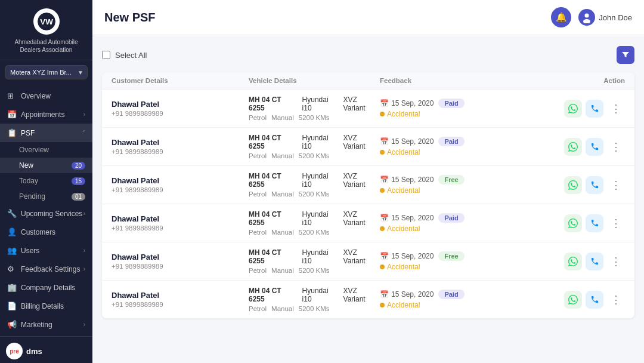 This screenshot has height=363, width=644. Describe the element at coordinates (47, 214) in the screenshot. I see `sidebar-item-upcoming-services: 🔧 Upcoming Services ›` at that location.